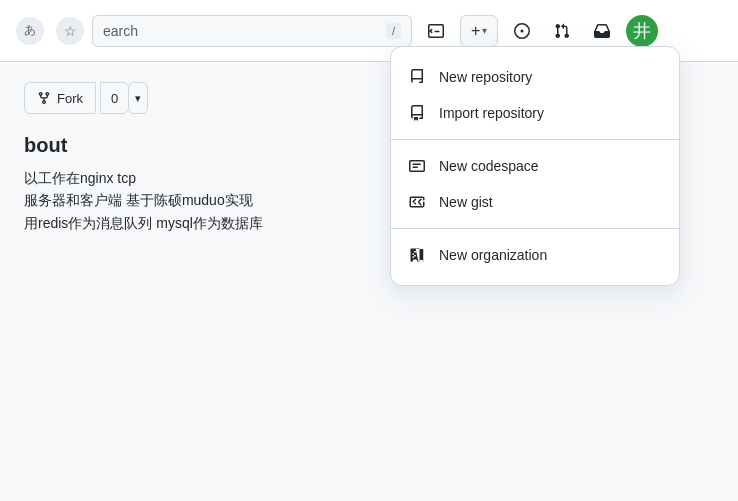 The image size is (738, 501). Describe the element at coordinates (70, 31) in the screenshot. I see `nav-icon-2: ☆` at that location.